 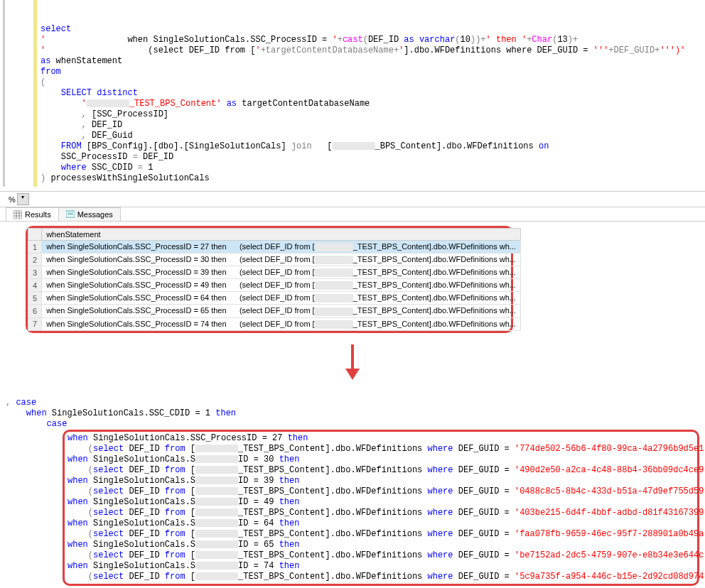 What do you see at coordinates (70, 214) in the screenshot?
I see `messages-icon` at bounding box center [70, 214].